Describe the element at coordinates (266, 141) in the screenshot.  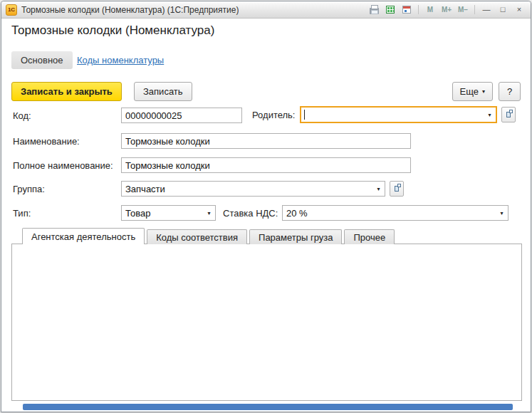
I see `name-field` at that location.